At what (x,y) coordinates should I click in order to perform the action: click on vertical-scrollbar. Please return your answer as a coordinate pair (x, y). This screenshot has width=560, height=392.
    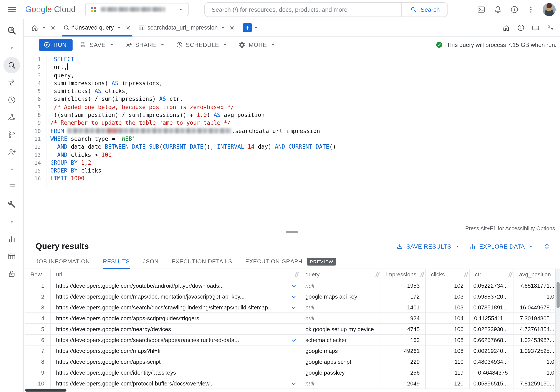
    Looking at the image, I should click on (558, 331).